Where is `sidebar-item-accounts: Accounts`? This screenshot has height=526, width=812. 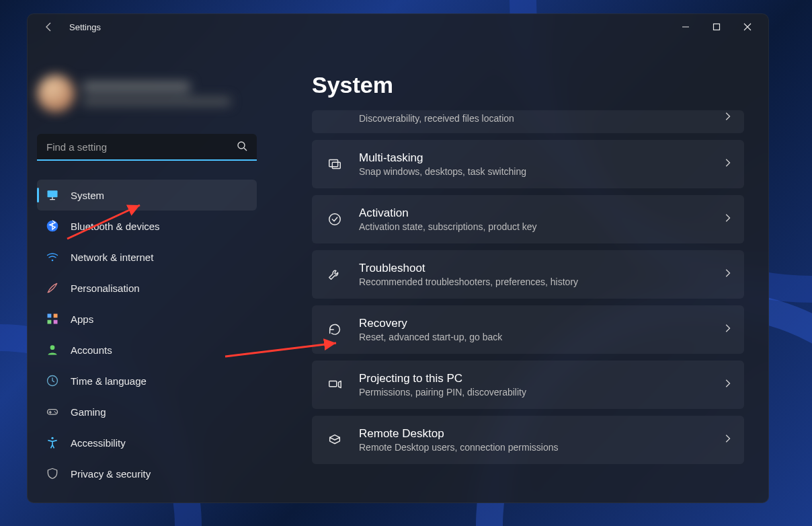
sidebar-item-accounts: Accounts is located at coordinates (147, 350).